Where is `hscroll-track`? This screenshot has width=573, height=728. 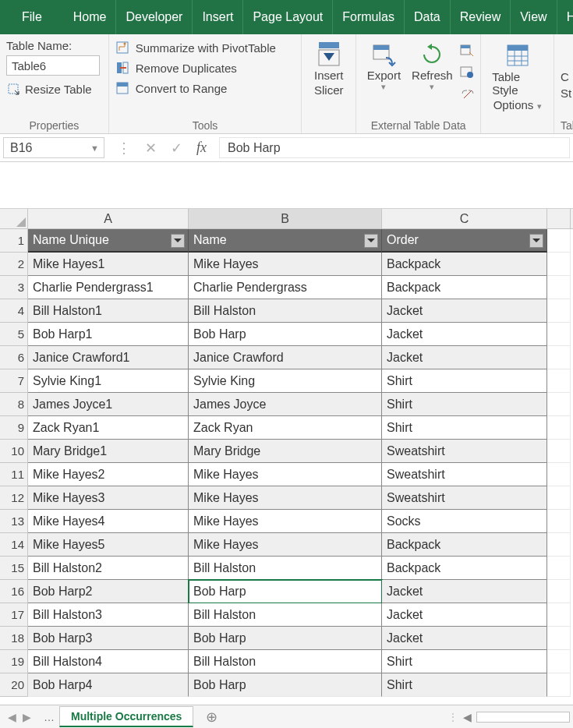
hscroll-track is located at coordinates (523, 717).